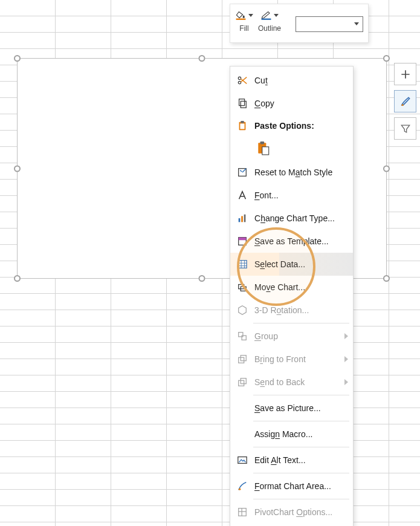 This screenshot has height=526, width=420. Describe the element at coordinates (244, 28) in the screenshot. I see `fill-button-label: Fill` at that location.